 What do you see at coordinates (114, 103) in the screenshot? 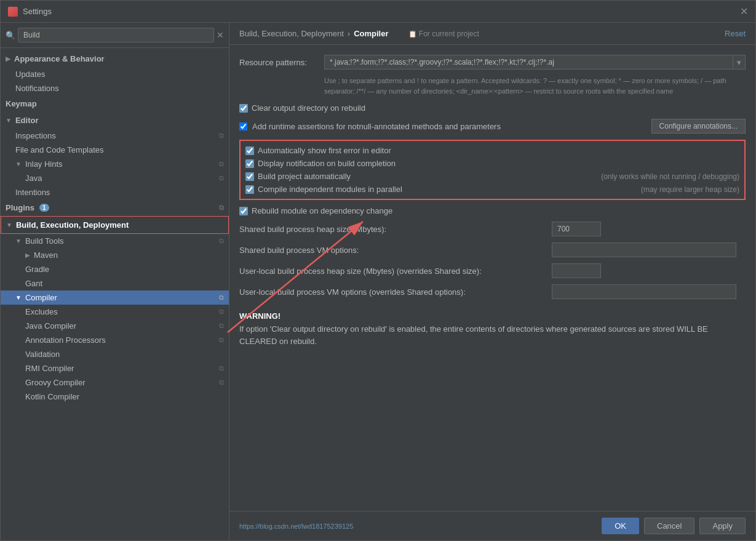
I see `sidebar-item-keymap: Keymap` at bounding box center [114, 103].